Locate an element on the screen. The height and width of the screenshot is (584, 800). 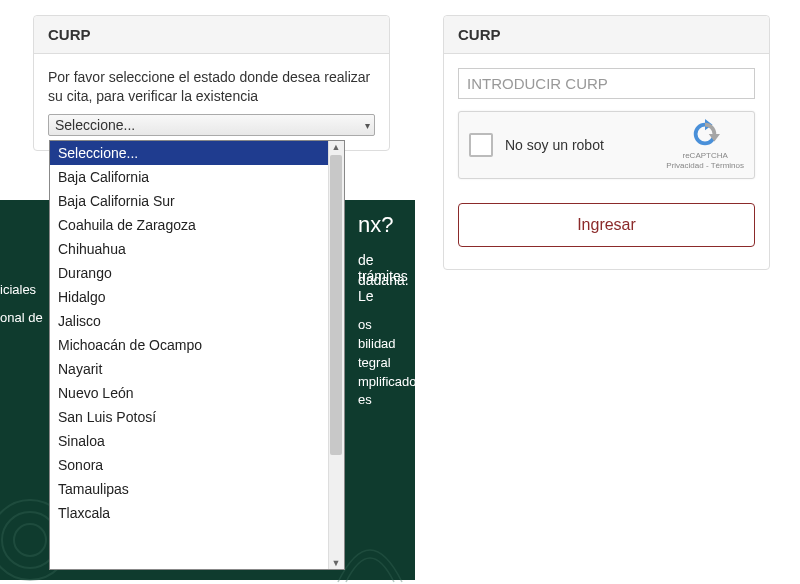
background-text-fragment: iciales is located at coordinates (18, 290).